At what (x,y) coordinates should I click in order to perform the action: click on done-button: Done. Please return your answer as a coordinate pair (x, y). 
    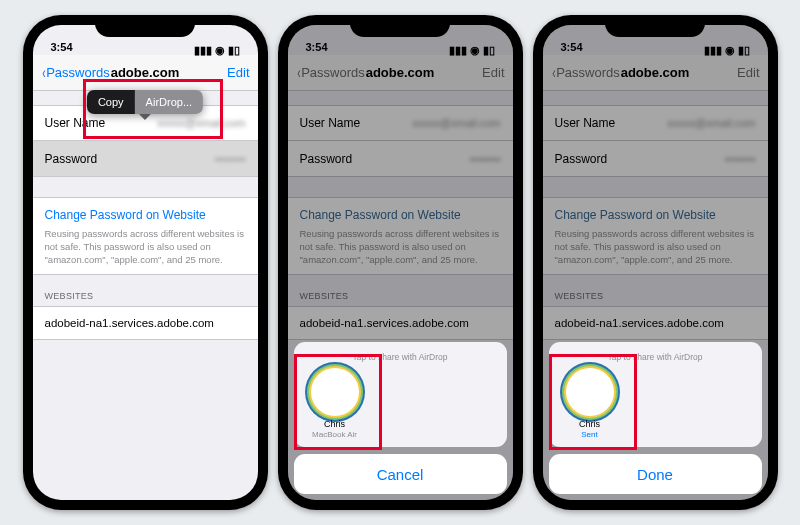
    Looking at the image, I should click on (656, 474).